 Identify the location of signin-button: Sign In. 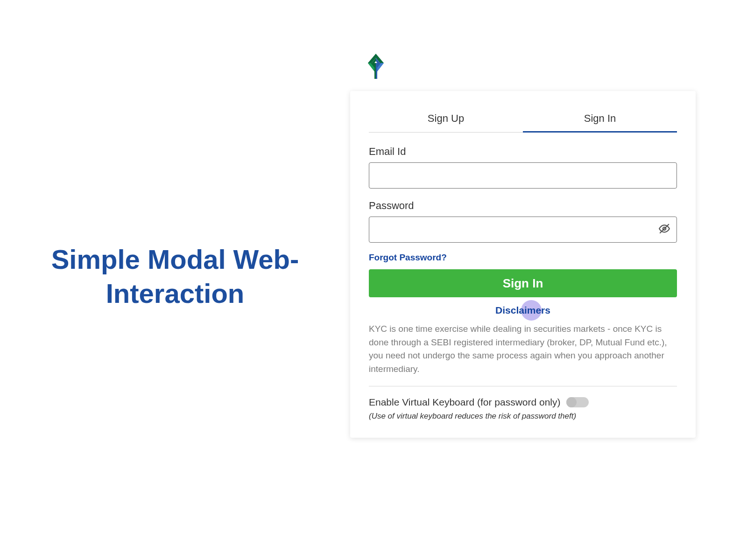
(523, 283).